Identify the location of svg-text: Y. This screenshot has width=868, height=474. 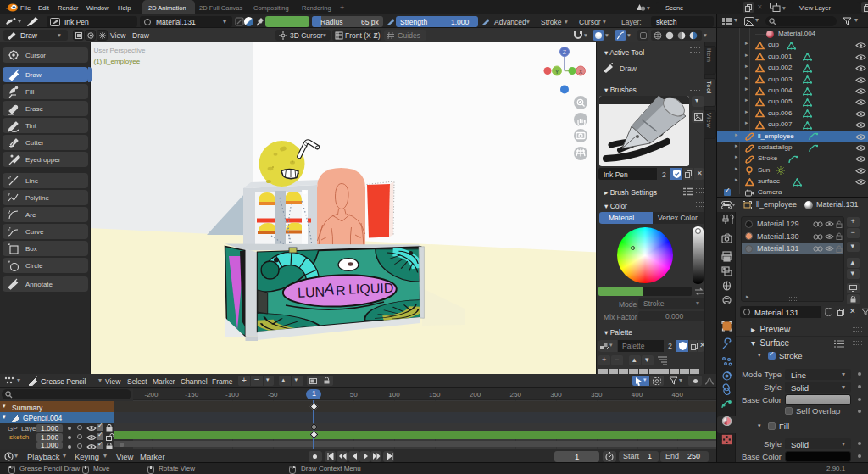
(558, 71).